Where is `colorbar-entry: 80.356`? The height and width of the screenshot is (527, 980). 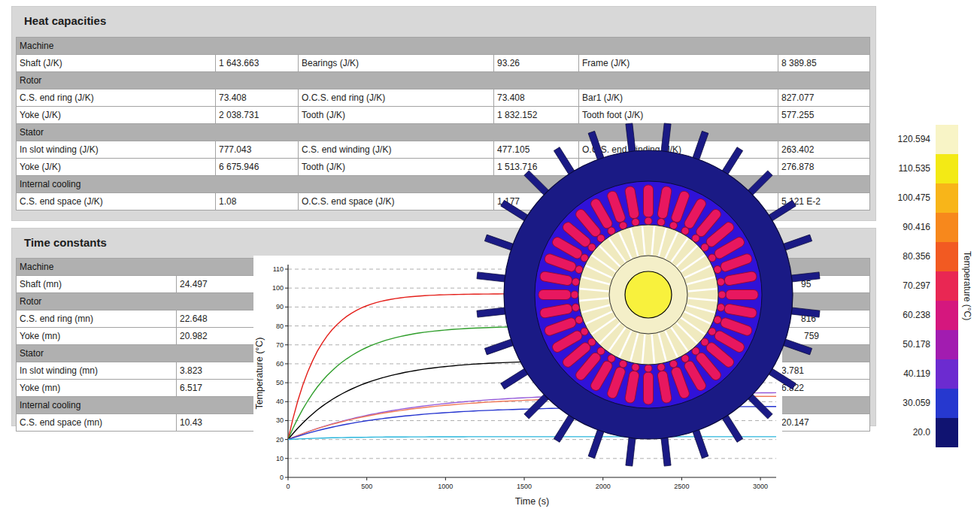
colorbar-entry: 80.356 is located at coordinates (919, 257).